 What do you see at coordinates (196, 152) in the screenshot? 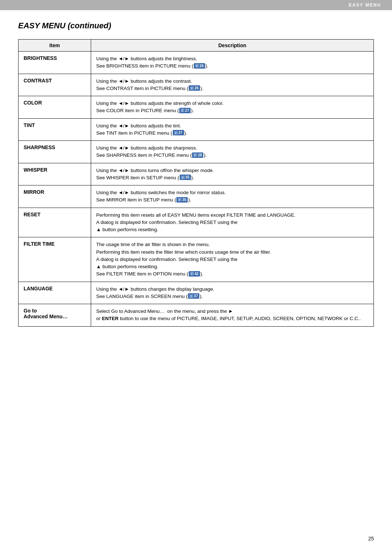
I see `table-row: SHARPNESS Using the ◄/► buttons adjusts …` at bounding box center [196, 152].